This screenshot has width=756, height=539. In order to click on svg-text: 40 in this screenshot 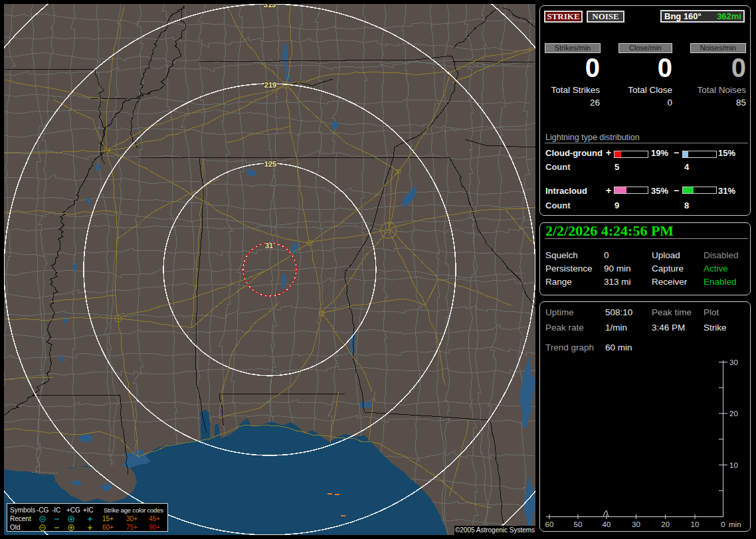, I will do `click(607, 524)`.